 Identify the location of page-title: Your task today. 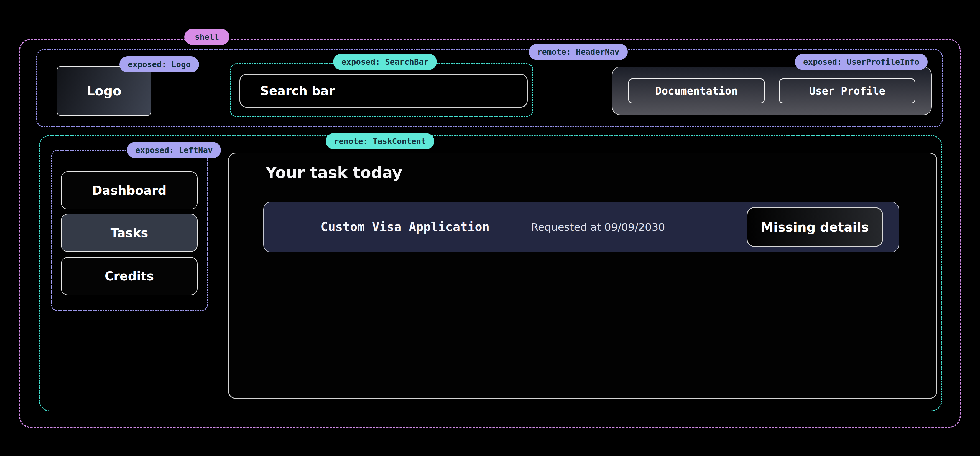
(334, 172).